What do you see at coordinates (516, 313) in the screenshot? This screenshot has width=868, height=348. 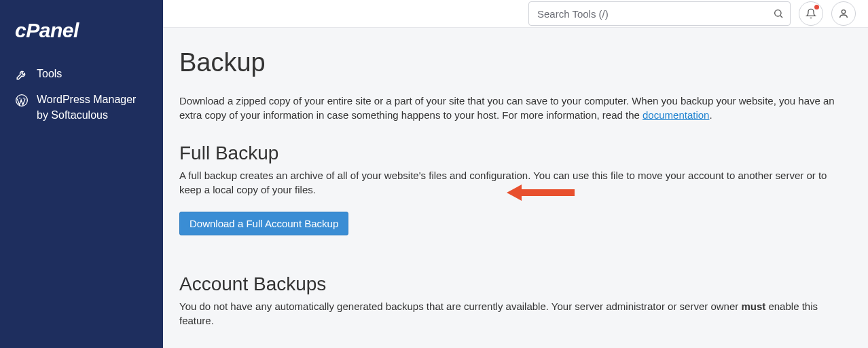 I see `account-backups-desc: You do not have any automatically genera…` at bounding box center [516, 313].